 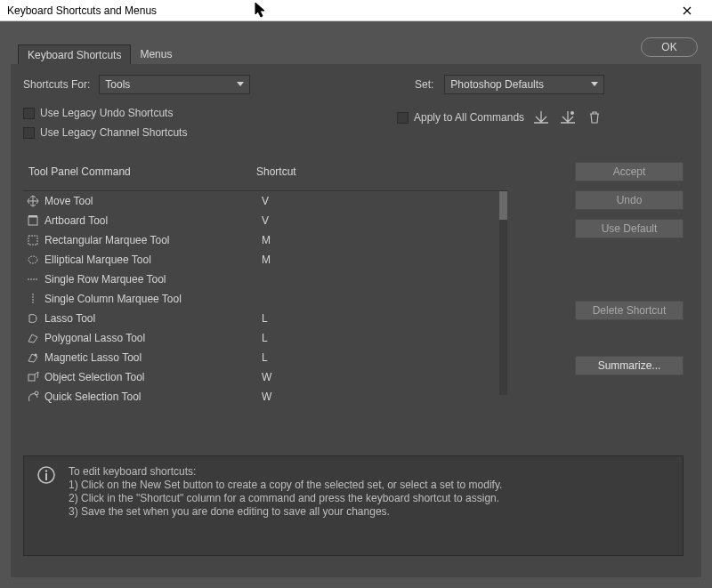 What do you see at coordinates (356, 11) in the screenshot?
I see `title-bar: Keyboard Shortcuts and Menus` at bounding box center [356, 11].